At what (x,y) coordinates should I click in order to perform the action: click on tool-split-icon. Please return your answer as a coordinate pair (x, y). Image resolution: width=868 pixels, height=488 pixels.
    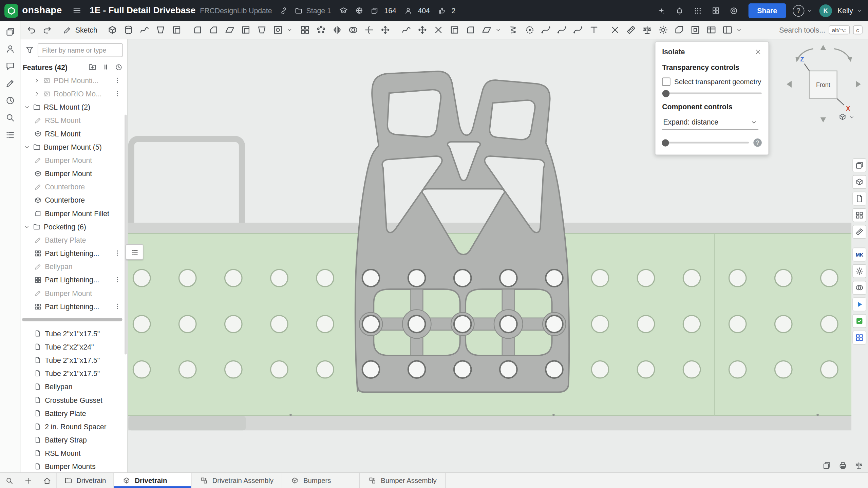
    Looking at the image, I should click on (369, 30).